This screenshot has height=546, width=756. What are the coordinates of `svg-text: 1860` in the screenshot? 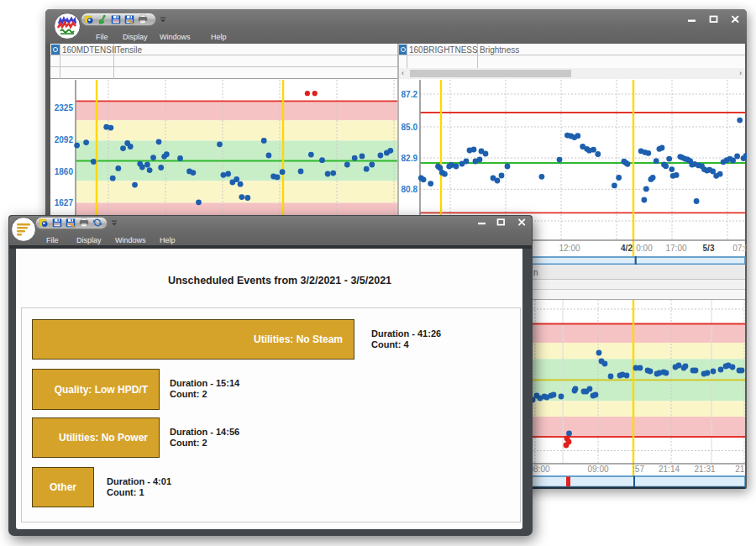 It's located at (64, 171).